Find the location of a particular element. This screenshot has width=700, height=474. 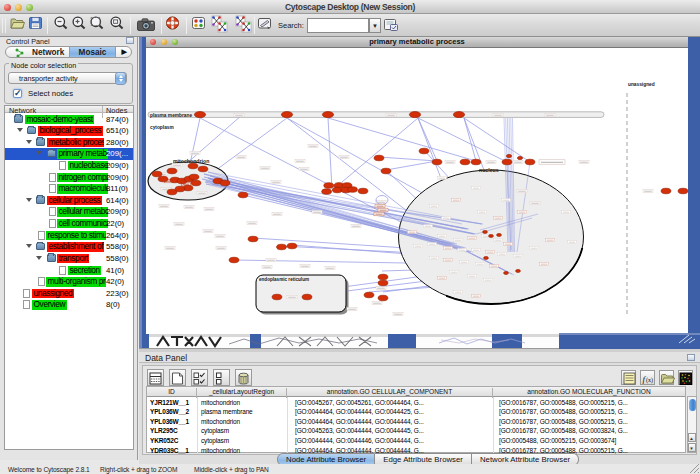

svg-text: nucleus is located at coordinates (489, 170).